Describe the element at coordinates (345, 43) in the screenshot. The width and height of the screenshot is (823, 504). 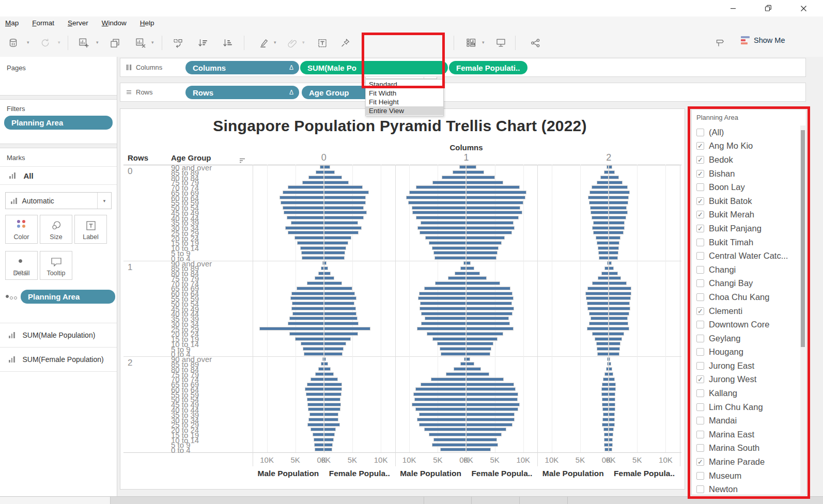
I see `fix-axes-icon` at that location.